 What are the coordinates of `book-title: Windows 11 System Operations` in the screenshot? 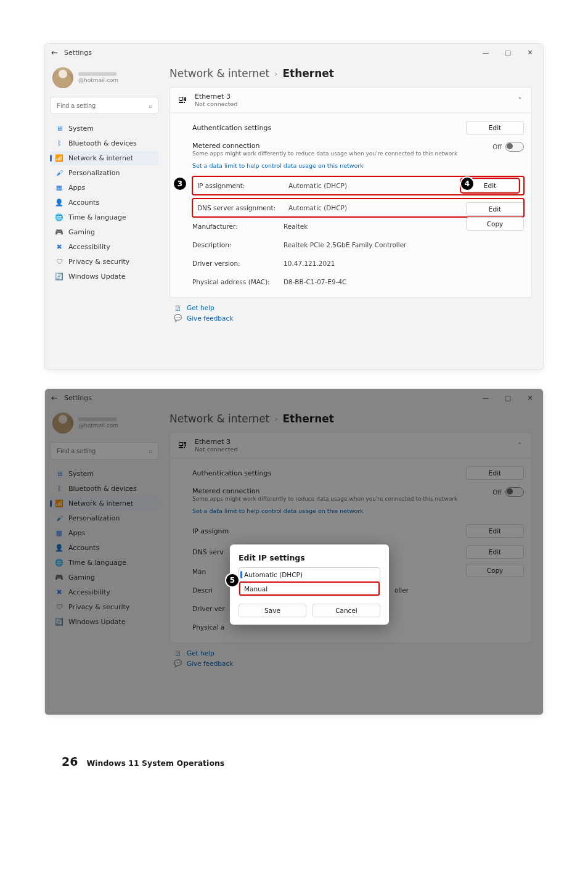 It's located at (155, 763).